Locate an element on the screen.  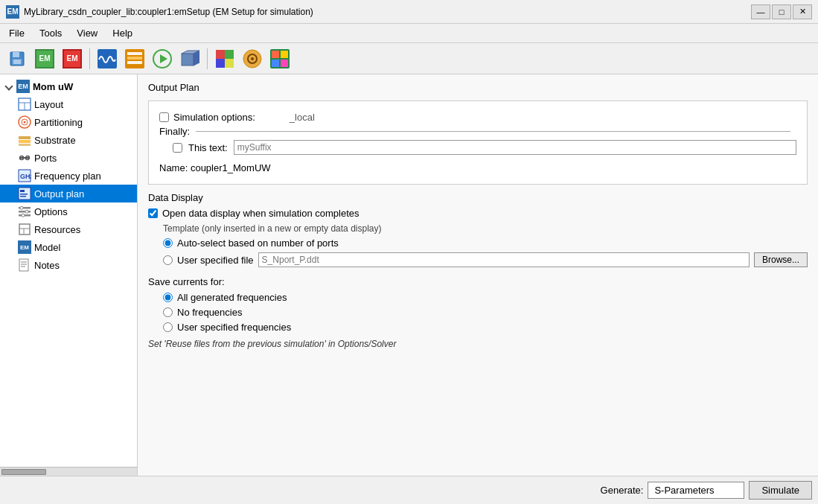
sidebar-item-partitioning: Partitioning is located at coordinates (68, 122).